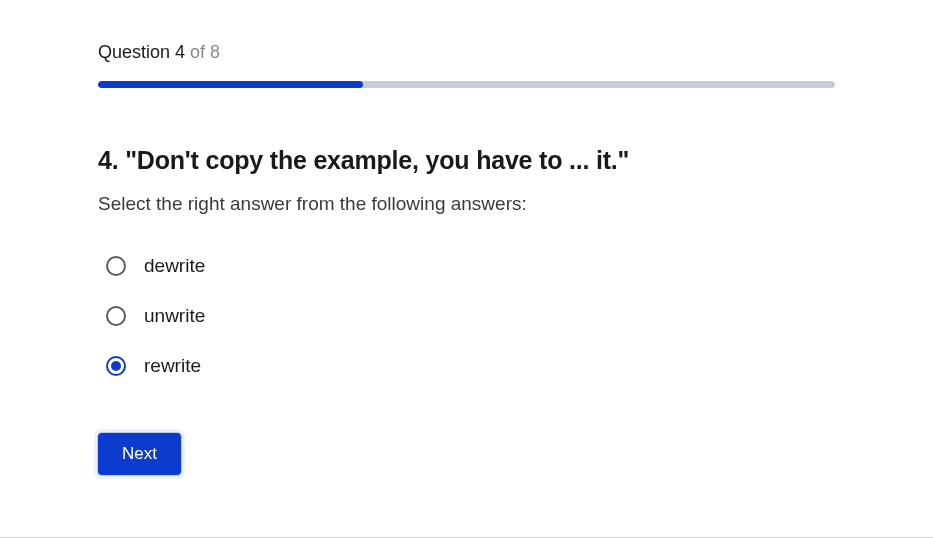 The height and width of the screenshot is (538, 933). What do you see at coordinates (180, 52) in the screenshot?
I see `question-counter-current: 4` at bounding box center [180, 52].